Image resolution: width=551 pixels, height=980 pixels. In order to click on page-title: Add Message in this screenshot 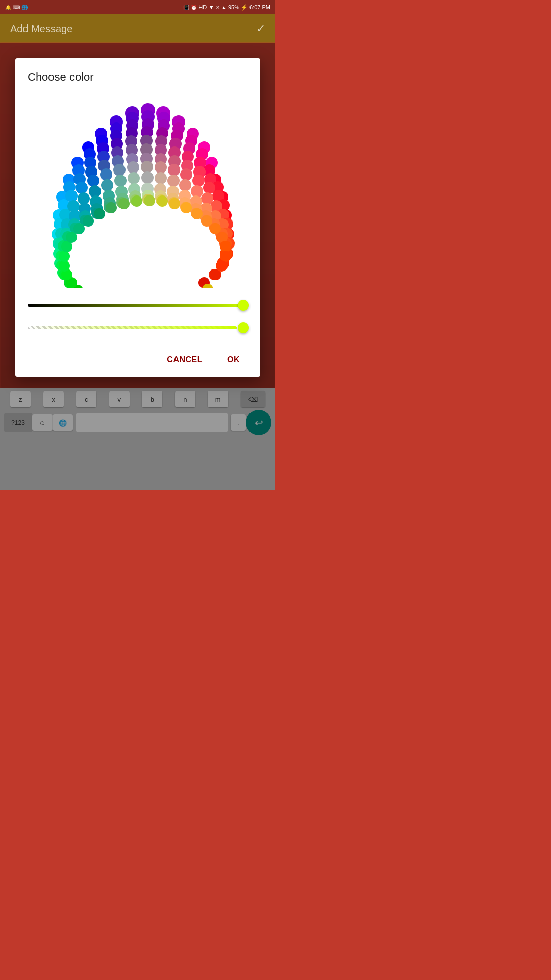, I will do `click(41, 29)`.